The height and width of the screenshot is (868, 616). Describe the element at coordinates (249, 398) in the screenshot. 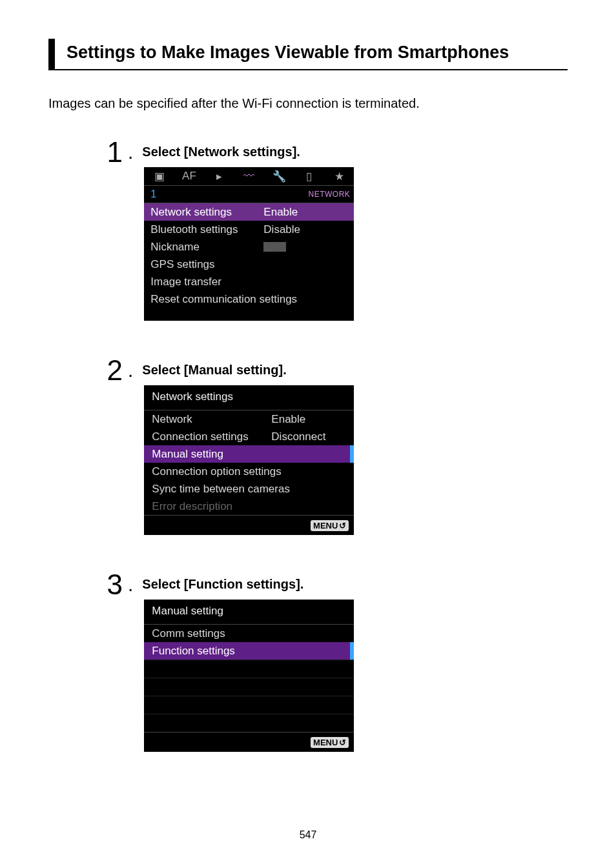

I see `screen-title: Network settings` at that location.